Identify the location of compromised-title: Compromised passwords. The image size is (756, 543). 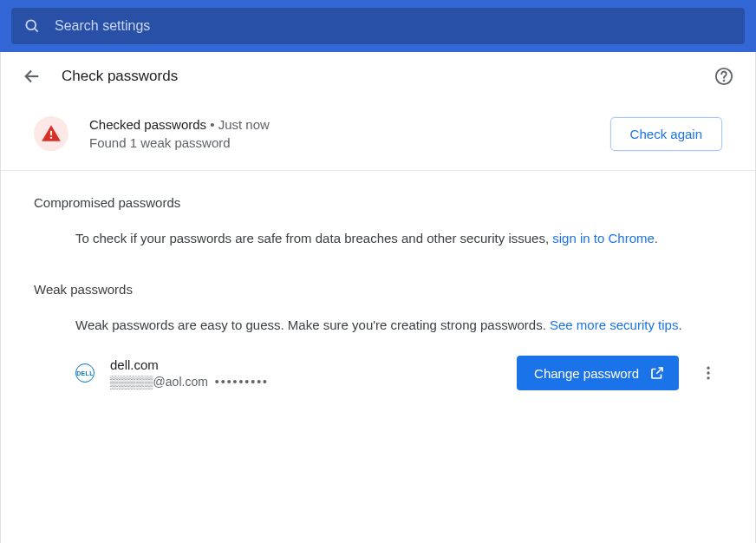
(378, 203).